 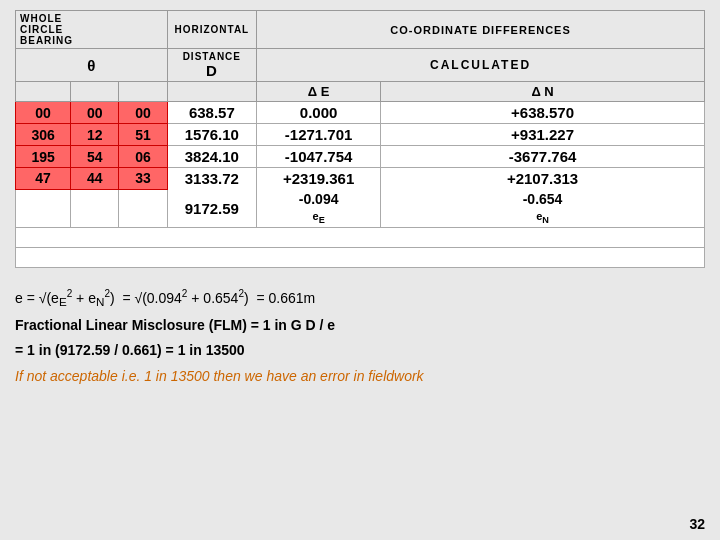 What do you see at coordinates (44, 113) in the screenshot?
I see `row1-c1: 00` at bounding box center [44, 113].